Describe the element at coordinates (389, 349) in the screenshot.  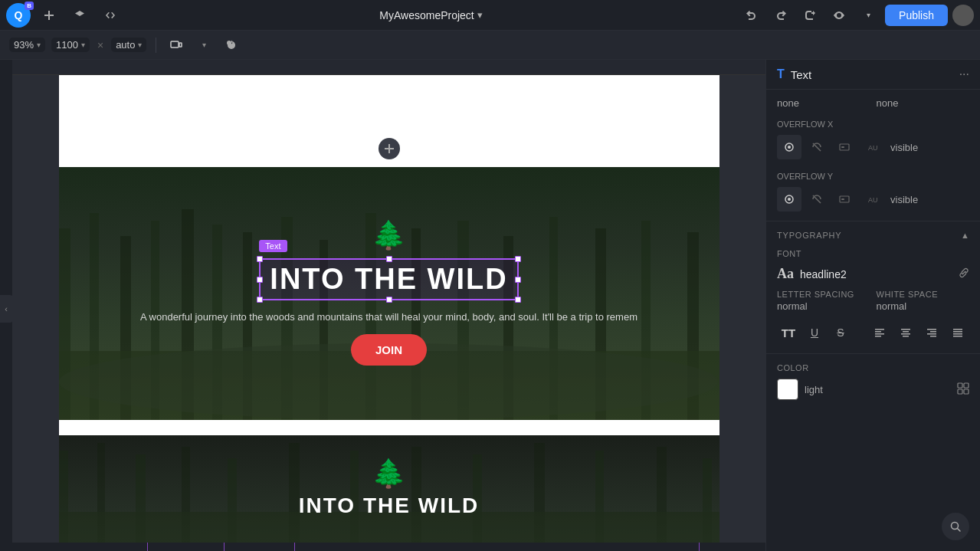
I see `join-button: JOIN` at that location.